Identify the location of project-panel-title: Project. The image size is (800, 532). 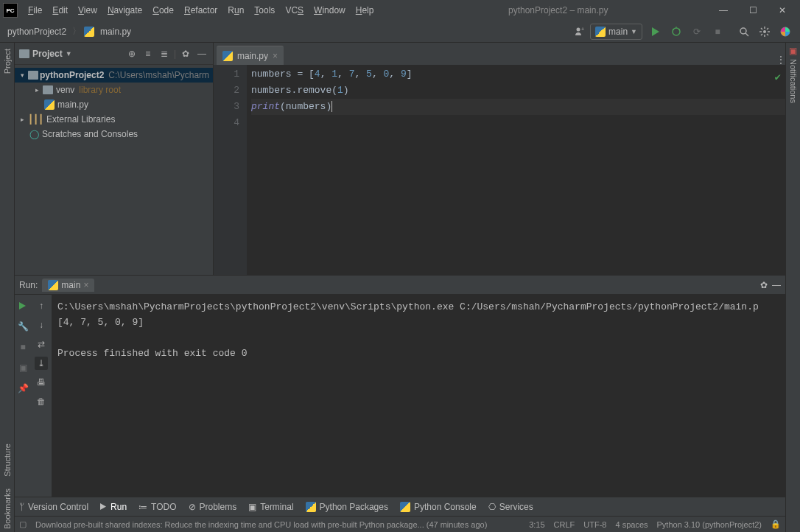
(47, 54).